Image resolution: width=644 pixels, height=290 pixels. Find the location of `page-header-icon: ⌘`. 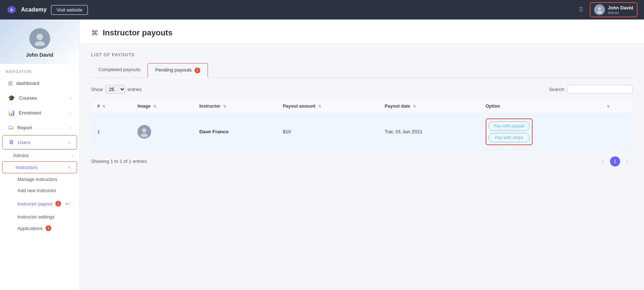

page-header-icon: ⌘ is located at coordinates (95, 33).